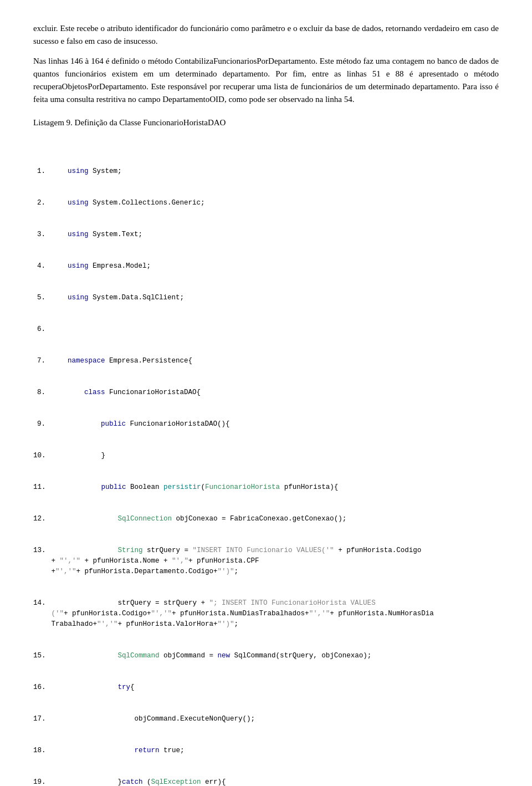  I want to click on code-line-15: 15. SqlCommand objCommand = new SqlComma…, so click(266, 656).